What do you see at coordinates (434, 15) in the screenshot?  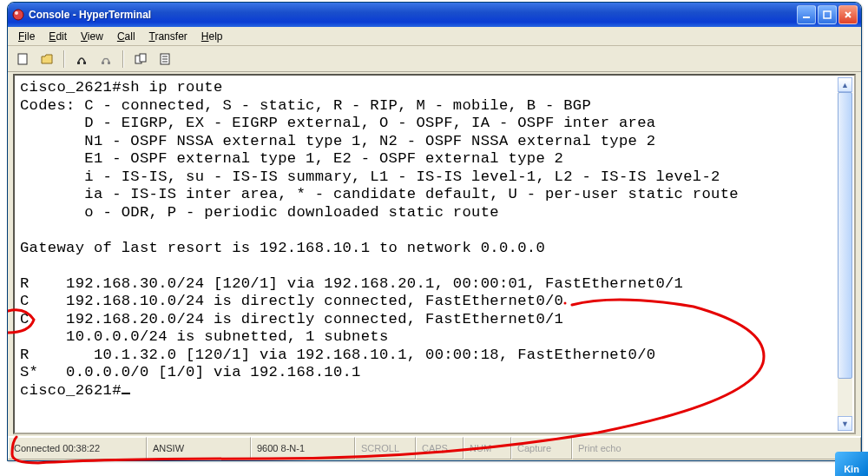 I see `titlebar: Console - HyperTerminal` at bounding box center [434, 15].